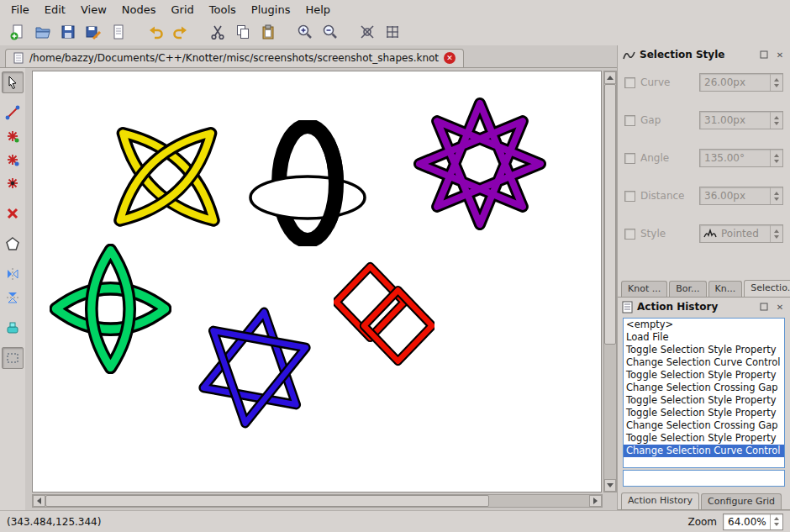 The height and width of the screenshot is (532, 790). I want to click on grid-icon, so click(392, 32).